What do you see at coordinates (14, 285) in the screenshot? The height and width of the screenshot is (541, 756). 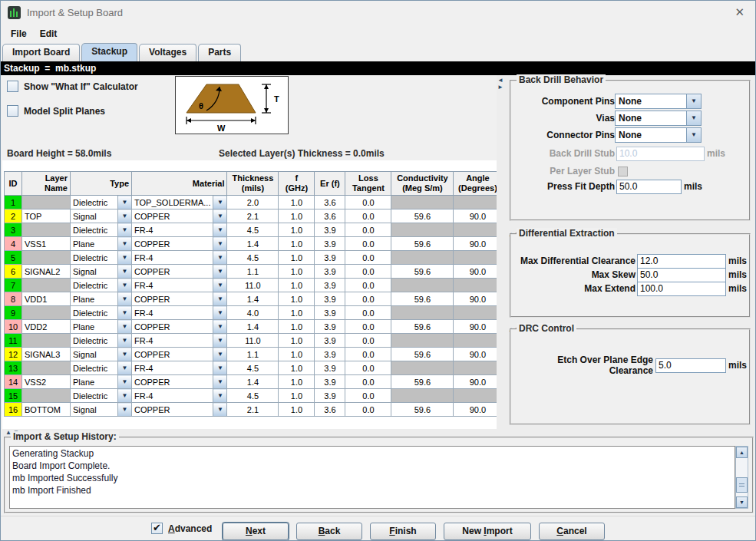 I see `row-id-cell: 7` at bounding box center [14, 285].